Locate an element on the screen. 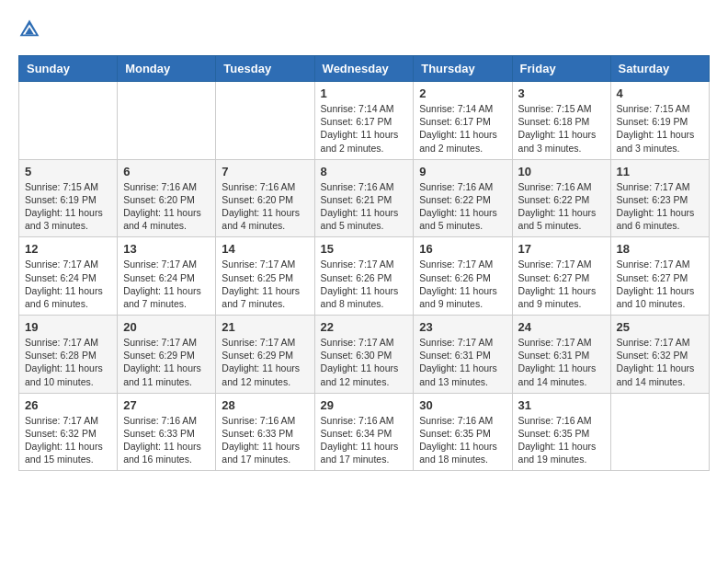  weekday-wednesday: Wednesday is located at coordinates (364, 69).